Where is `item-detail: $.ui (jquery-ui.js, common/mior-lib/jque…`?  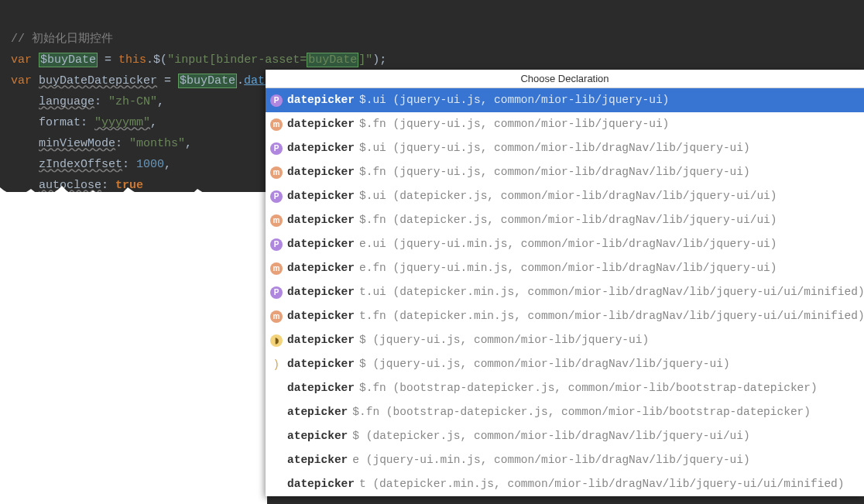 item-detail: $.ui (jquery-ui.js, common/mior-lib/jque… is located at coordinates (514, 101).